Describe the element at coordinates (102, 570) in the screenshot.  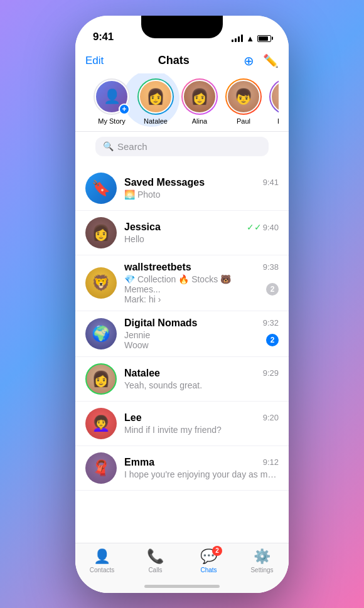
I see `tab-label-contacts: Contacts` at that location.